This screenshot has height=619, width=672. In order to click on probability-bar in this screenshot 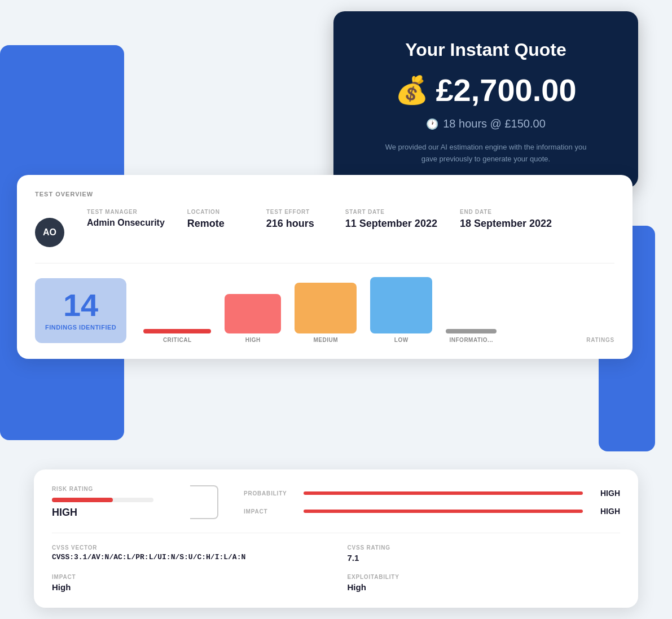, I will do `click(443, 493)`.